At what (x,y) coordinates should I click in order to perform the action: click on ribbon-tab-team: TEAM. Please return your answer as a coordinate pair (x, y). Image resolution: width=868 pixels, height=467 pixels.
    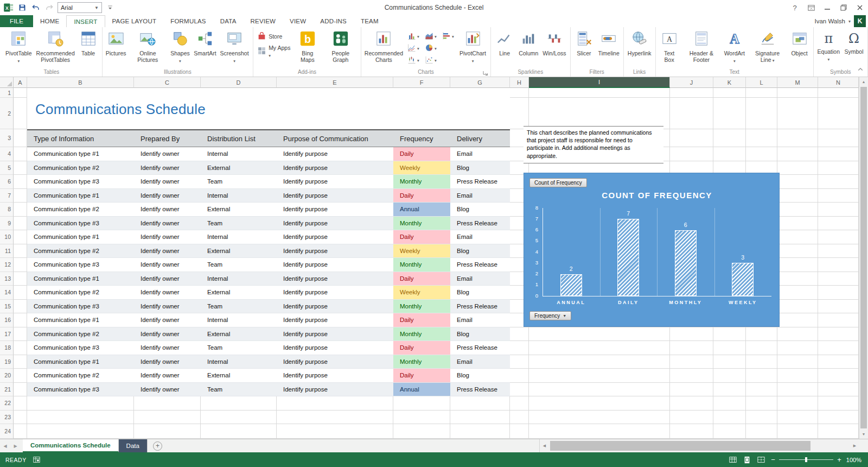
    Looking at the image, I should click on (370, 21).